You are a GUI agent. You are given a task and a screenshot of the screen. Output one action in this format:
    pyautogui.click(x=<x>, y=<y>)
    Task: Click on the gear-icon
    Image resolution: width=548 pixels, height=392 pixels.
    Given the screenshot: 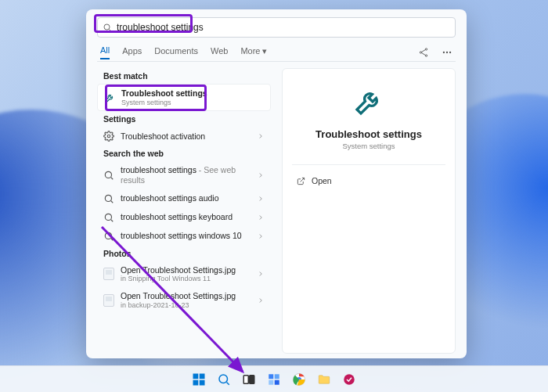 What is the action you would take?
    pyautogui.click(x=109, y=136)
    